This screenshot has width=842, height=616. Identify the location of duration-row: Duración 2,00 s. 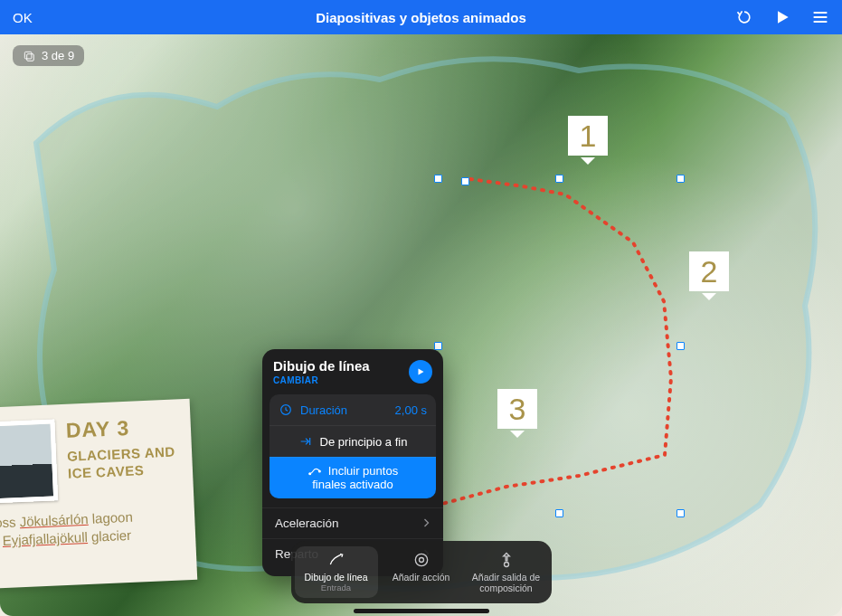
(353, 410).